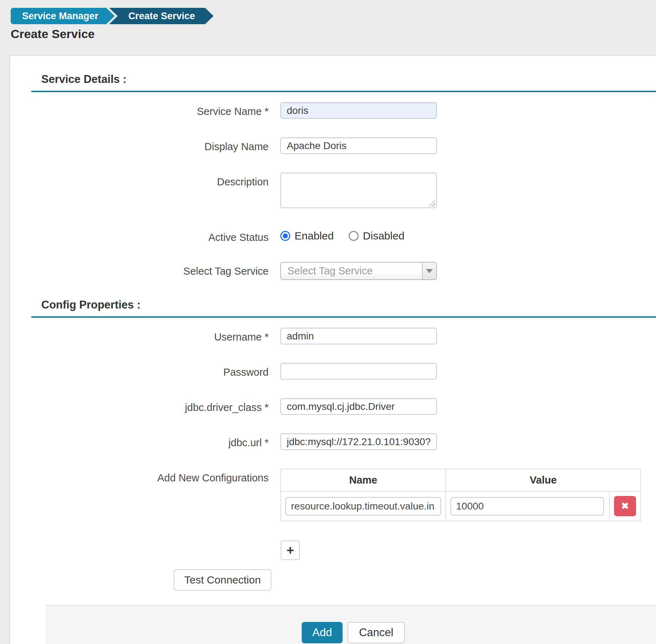 Image resolution: width=656 pixels, height=644 pixels. What do you see at coordinates (344, 146) in the screenshot?
I see `display-name-row: Display Name` at bounding box center [344, 146].